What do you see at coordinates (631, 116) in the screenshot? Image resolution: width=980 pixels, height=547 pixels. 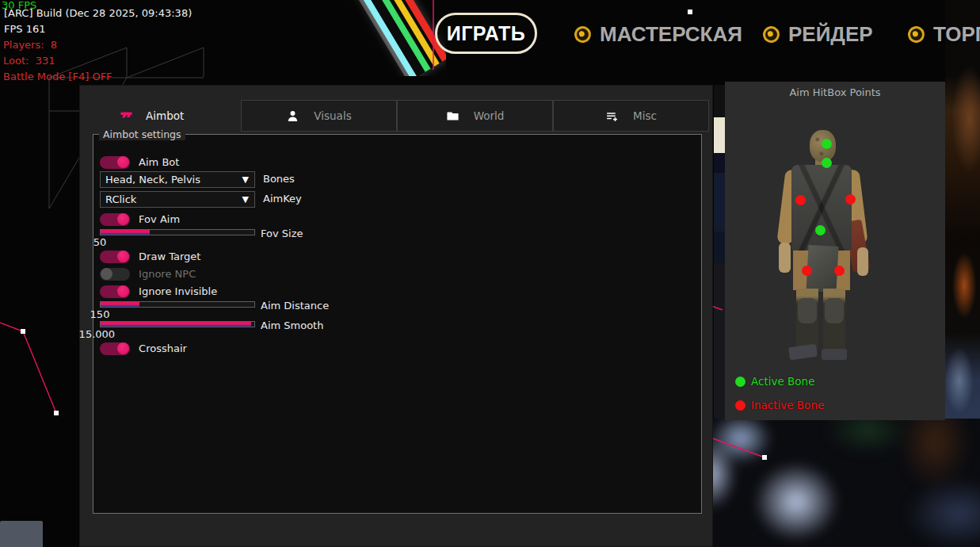 I see `tab-misc: Misc` at bounding box center [631, 116].